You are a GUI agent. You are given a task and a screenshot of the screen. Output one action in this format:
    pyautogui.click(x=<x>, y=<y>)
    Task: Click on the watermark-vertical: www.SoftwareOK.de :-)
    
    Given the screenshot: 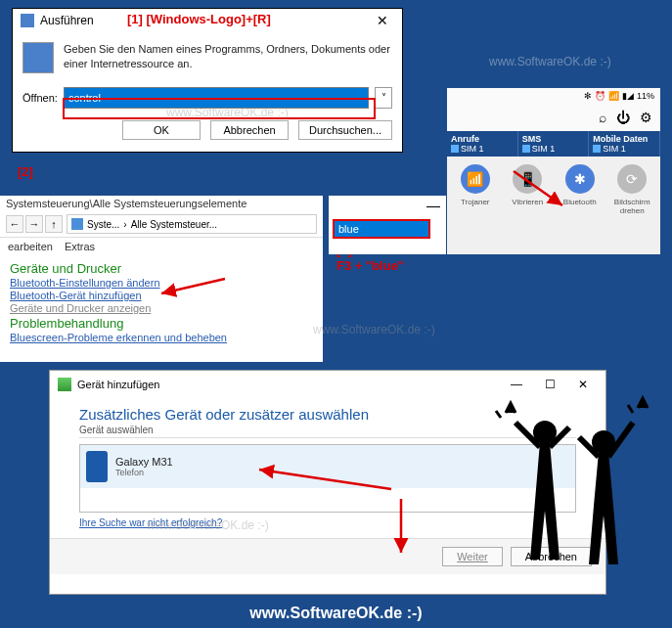 What is the action you would take?
    pyautogui.click(x=550, y=62)
    